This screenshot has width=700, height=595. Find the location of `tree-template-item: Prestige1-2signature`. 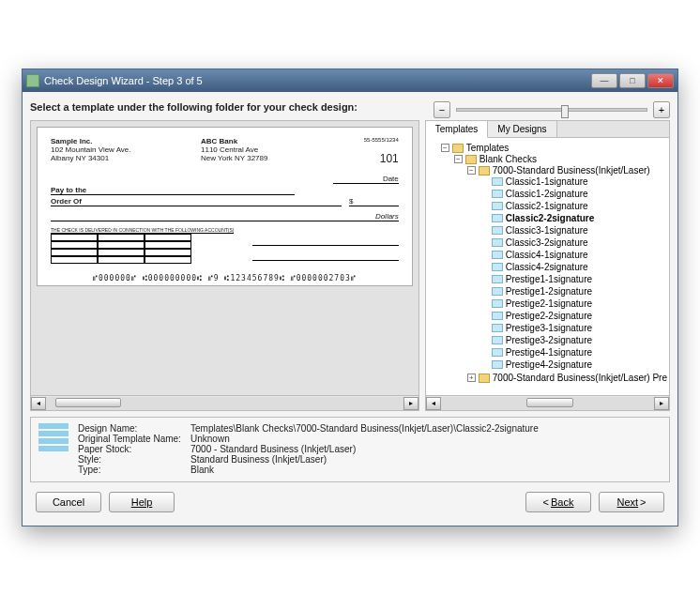

tree-template-item: Prestige1-2signature is located at coordinates (574, 291).